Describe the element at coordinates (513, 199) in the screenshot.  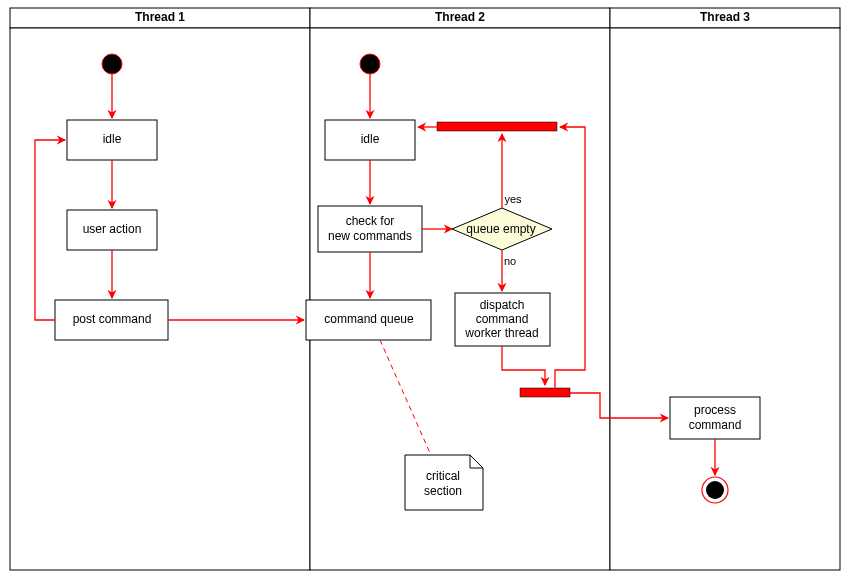
I see `edge-label-yes: yes` at that location.